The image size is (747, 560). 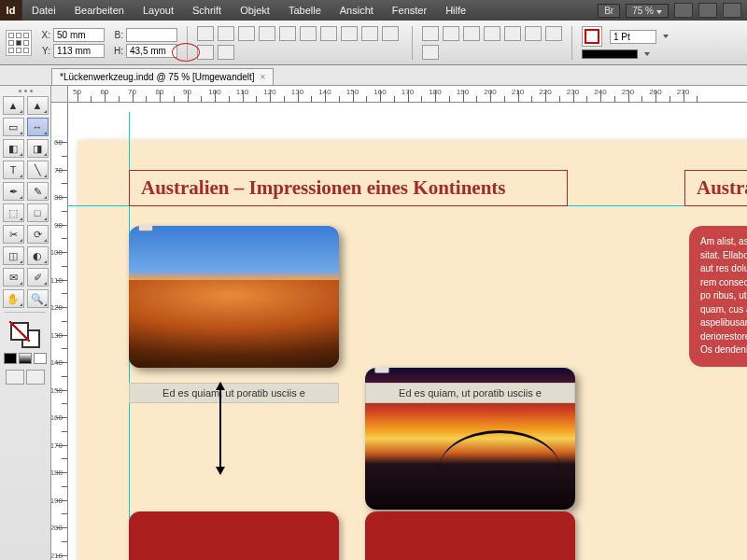 I want to click on tool-gap: ↔, so click(x=37, y=127).